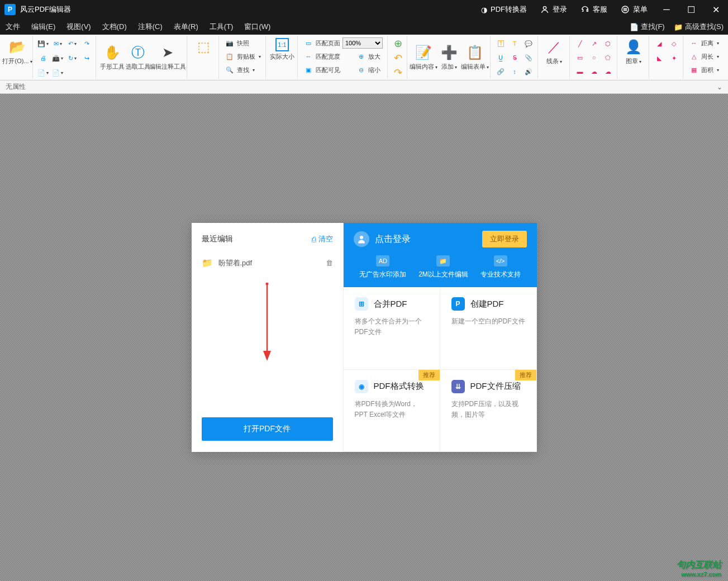 The height and width of the screenshot is (581, 728). Describe the element at coordinates (674, 44) in the screenshot. I see `shape-diamond-button: ◇` at that location.